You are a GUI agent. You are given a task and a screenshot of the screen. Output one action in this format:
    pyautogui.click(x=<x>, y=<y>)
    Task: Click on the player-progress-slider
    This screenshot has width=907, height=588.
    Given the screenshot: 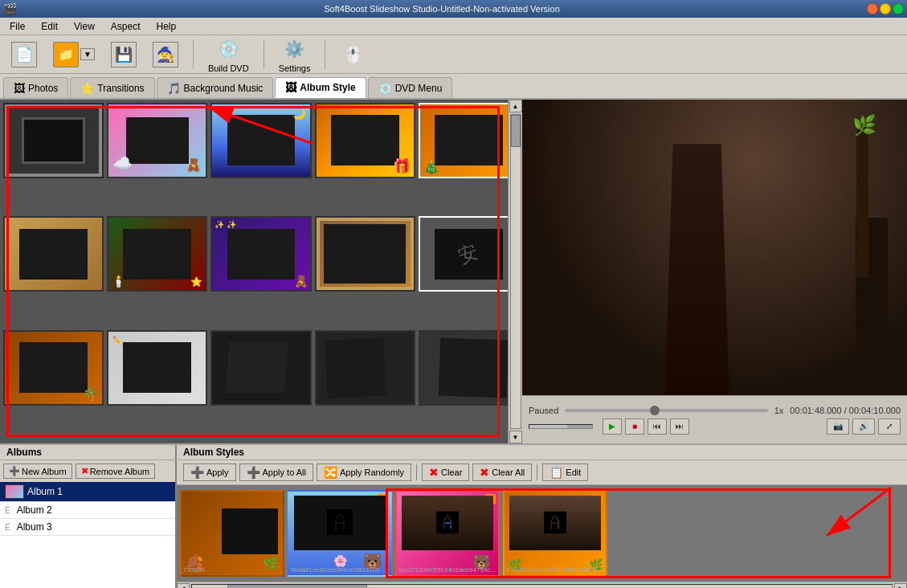 What is the action you would take?
    pyautogui.click(x=666, y=410)
    